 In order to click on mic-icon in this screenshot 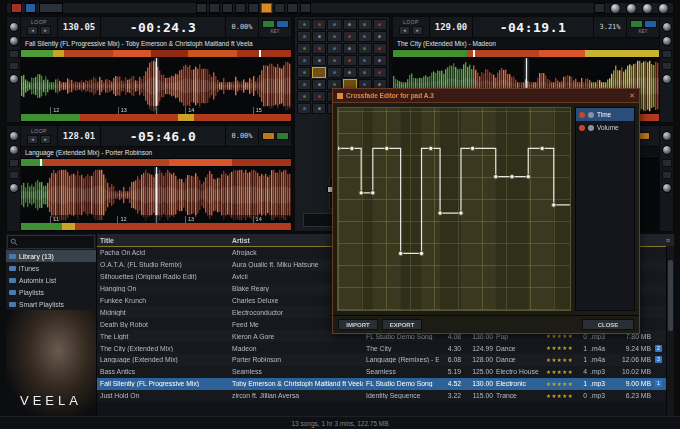, I will do `click(600, 8)`.